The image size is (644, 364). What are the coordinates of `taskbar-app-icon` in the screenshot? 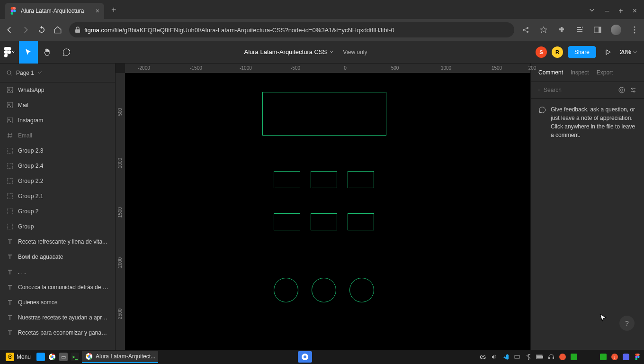 It's located at (41, 357).